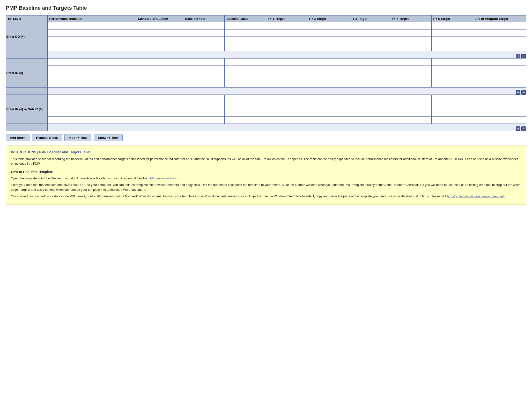 This screenshot has width=532, height=411. I want to click on do-add-row-btn: +, so click(518, 56).